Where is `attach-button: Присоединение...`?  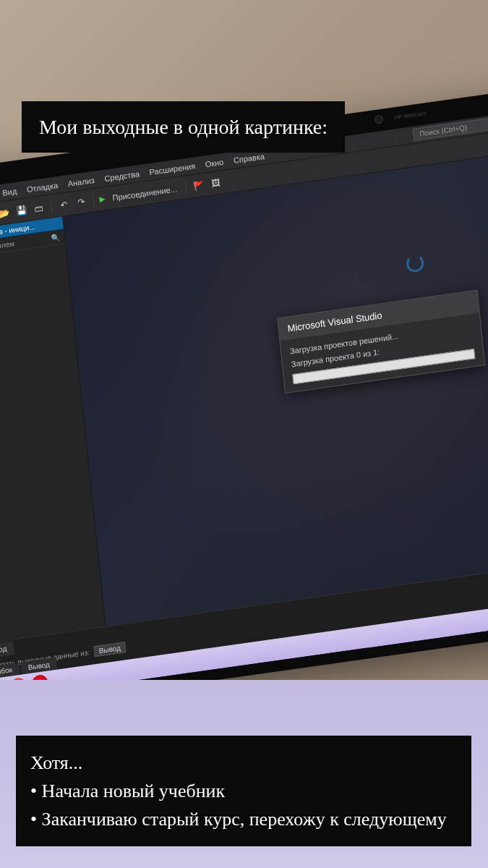
attach-button: Присоединение... is located at coordinates (145, 193).